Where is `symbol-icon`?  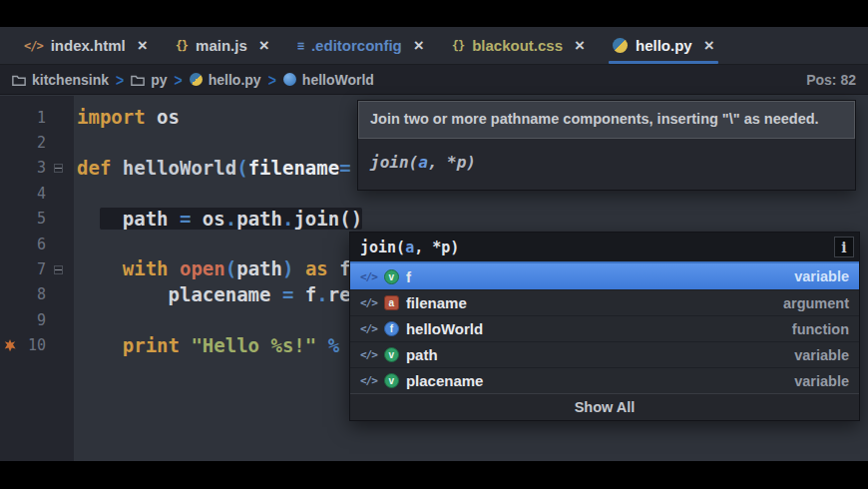
symbol-icon is located at coordinates (289, 80).